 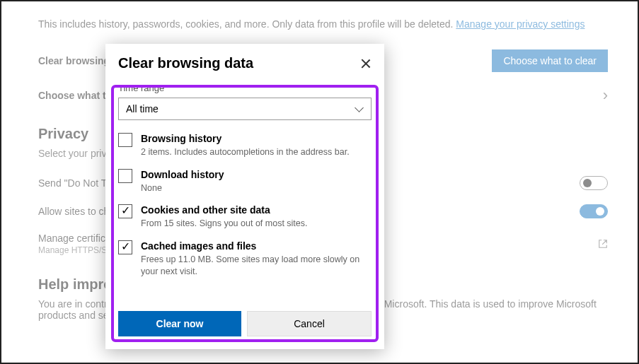 What do you see at coordinates (245, 153) in the screenshot?
I see `option-description: 2 items. Includes autocompletions in the…` at bounding box center [245, 153].